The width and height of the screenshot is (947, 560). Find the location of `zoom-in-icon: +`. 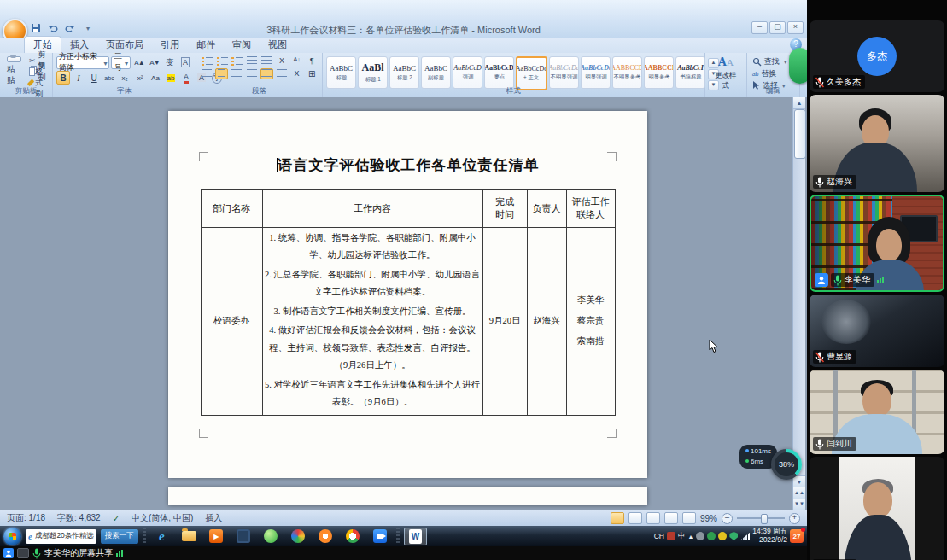

zoom-in-icon: + is located at coordinates (794, 519).